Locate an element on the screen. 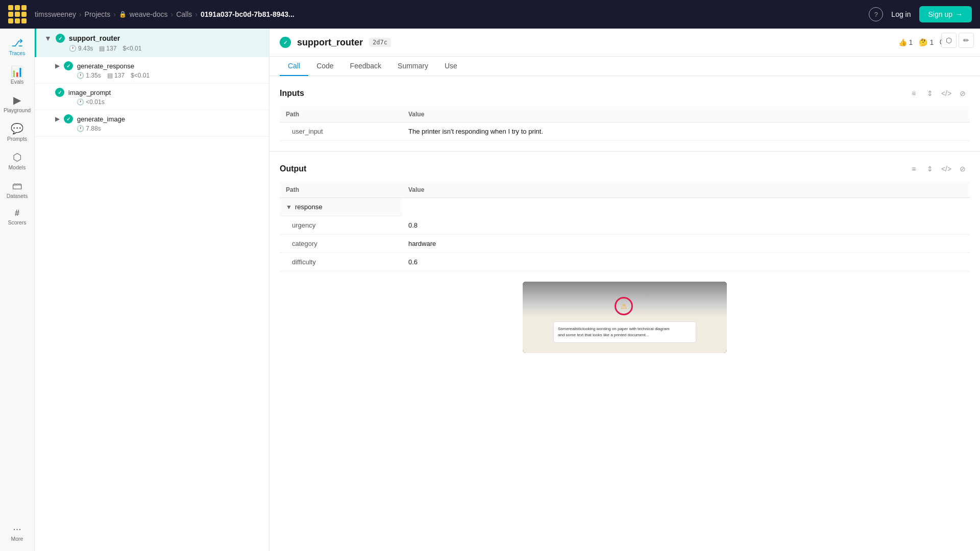  generate-image-status is located at coordinates (68, 119).